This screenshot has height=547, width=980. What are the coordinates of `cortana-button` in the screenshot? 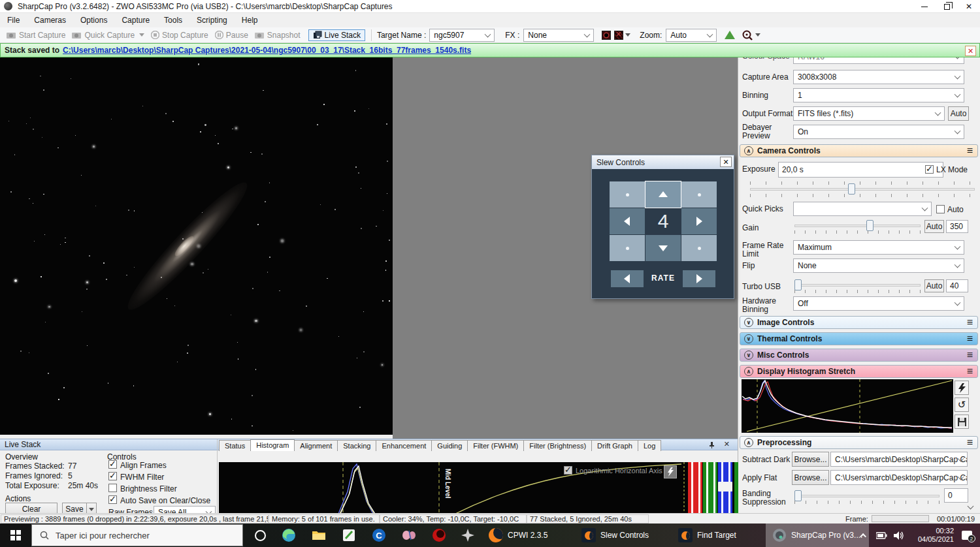 It's located at (260, 535).